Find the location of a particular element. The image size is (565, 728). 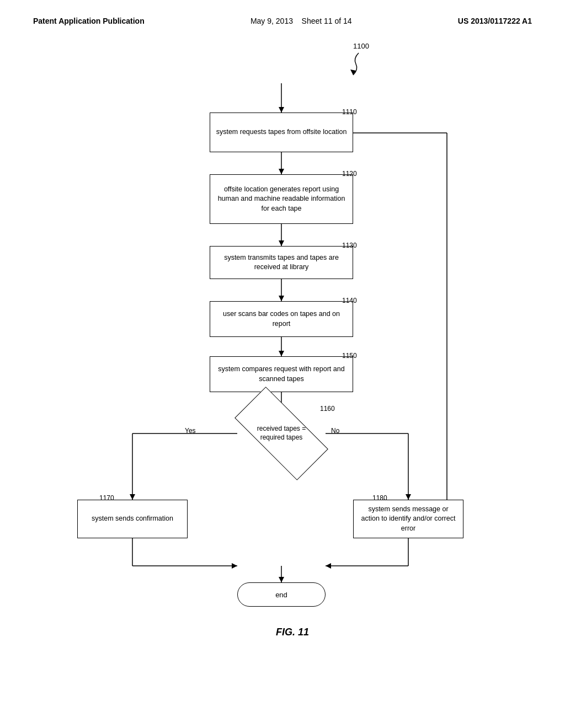

label-1150: 1150 is located at coordinates (350, 356).